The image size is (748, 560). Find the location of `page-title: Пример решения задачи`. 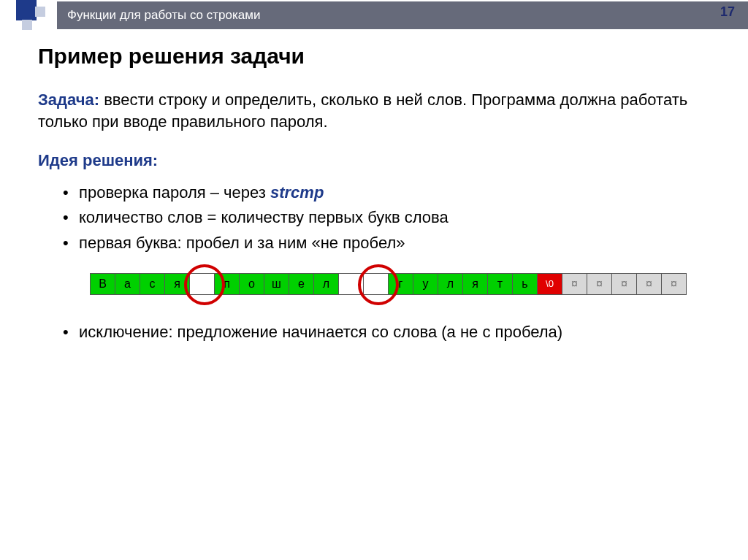

page-title: Пример решения задачи is located at coordinates (378, 56).